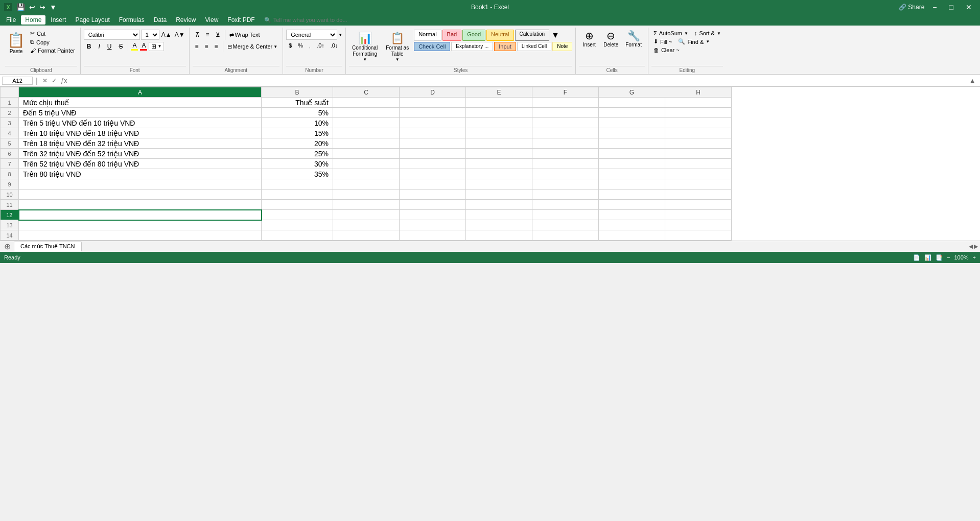 This screenshot has width=980, height=521. What do you see at coordinates (297, 144) in the screenshot?
I see `cell-B5: 20%` at bounding box center [297, 144].